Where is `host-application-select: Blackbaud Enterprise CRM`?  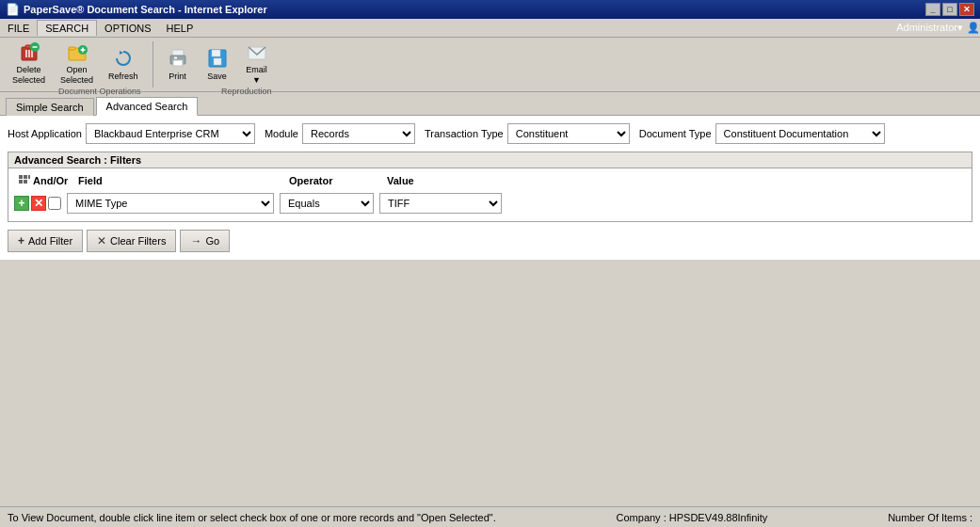 host-application-select: Blackbaud Enterprise CRM is located at coordinates (170, 134).